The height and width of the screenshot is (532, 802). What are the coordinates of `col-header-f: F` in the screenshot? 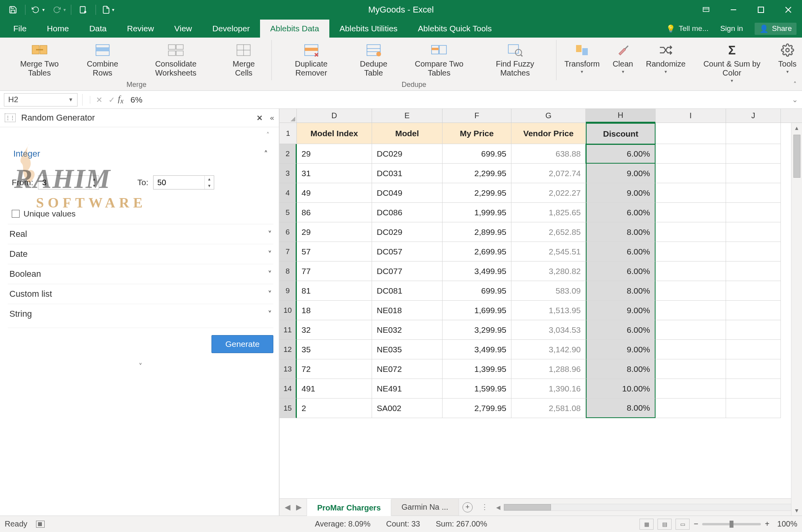 It's located at (477, 116).